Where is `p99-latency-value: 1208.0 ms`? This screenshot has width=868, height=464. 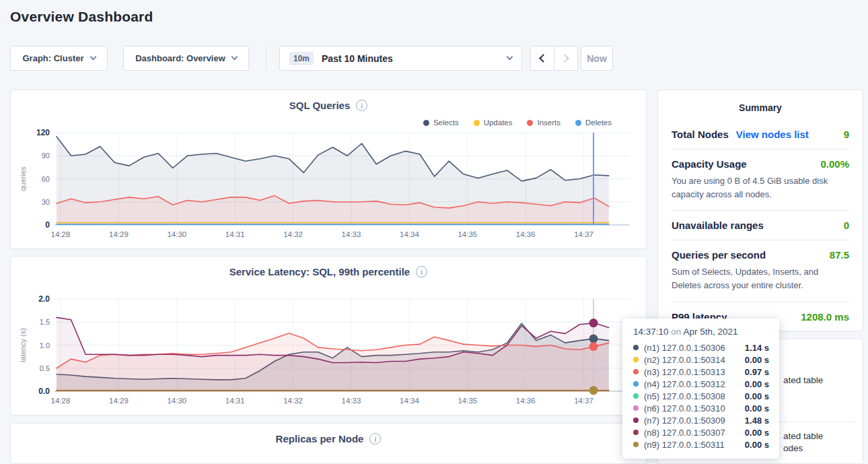 p99-latency-value: 1208.0 ms is located at coordinates (825, 317).